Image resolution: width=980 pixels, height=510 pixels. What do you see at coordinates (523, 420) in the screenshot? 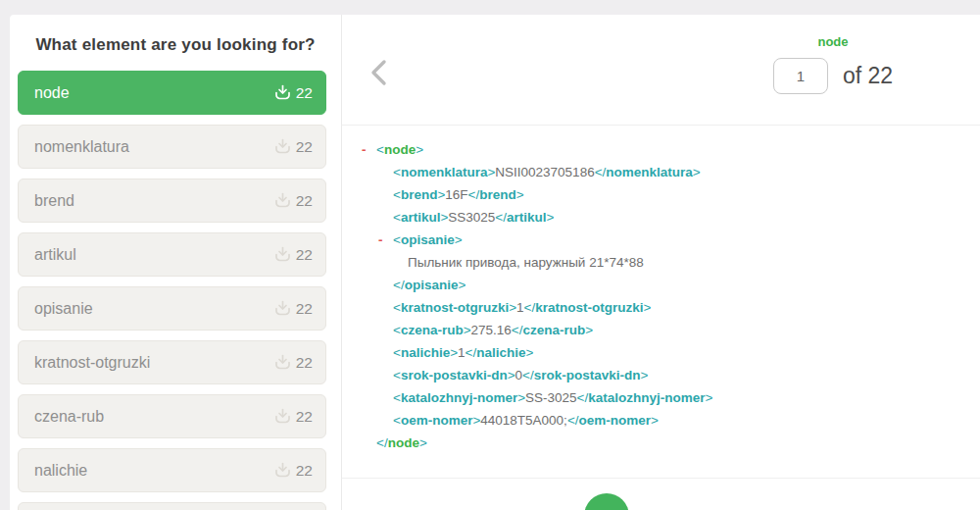
I see `xml-value: 44018T5A000;` at bounding box center [523, 420].